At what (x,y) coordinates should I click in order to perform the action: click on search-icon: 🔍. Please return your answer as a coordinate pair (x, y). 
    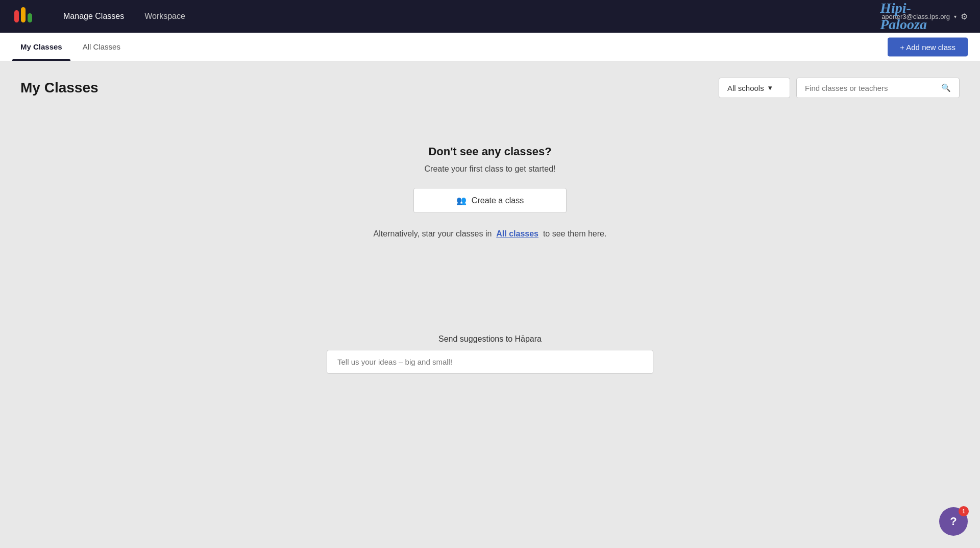
    Looking at the image, I should click on (946, 88).